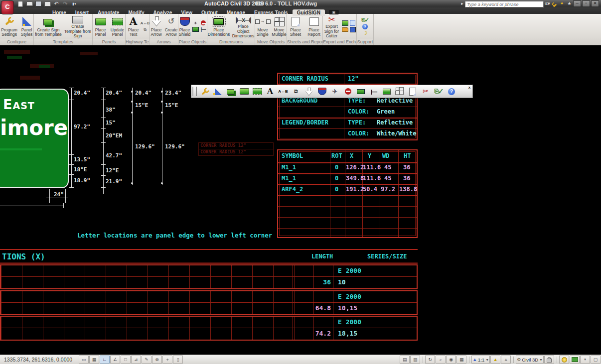 Image resolution: width=601 pixels, height=364 pixels. I want to click on place-text-button: A Place Text, so click(134, 26).